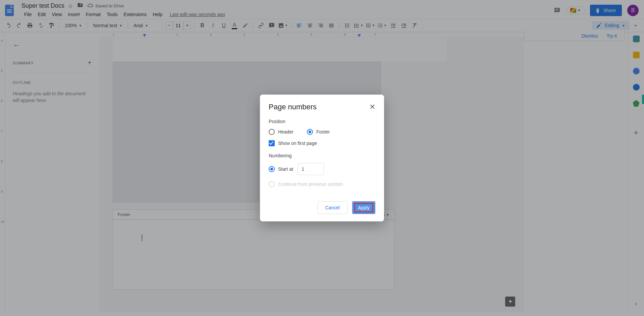 This screenshot has height=316, width=644. Describe the element at coordinates (372, 107) in the screenshot. I see `dialog-close-icon: ✕` at that location.